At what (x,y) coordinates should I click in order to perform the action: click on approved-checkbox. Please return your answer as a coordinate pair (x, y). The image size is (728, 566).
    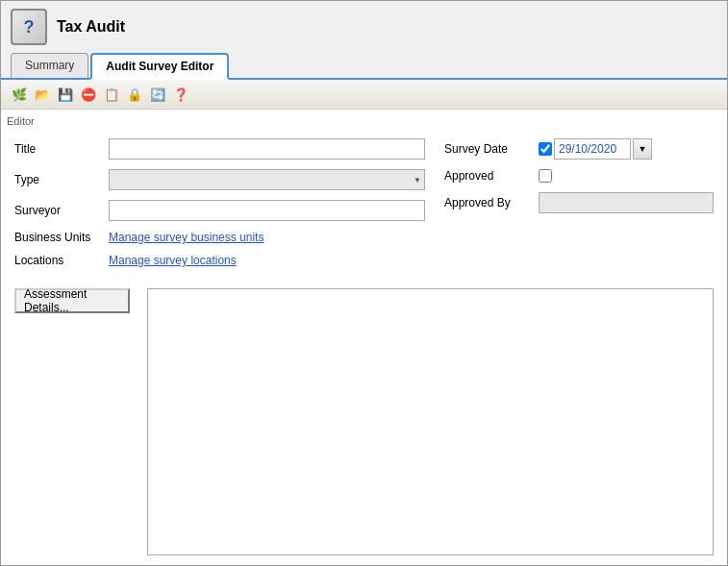
    Looking at the image, I should click on (545, 176).